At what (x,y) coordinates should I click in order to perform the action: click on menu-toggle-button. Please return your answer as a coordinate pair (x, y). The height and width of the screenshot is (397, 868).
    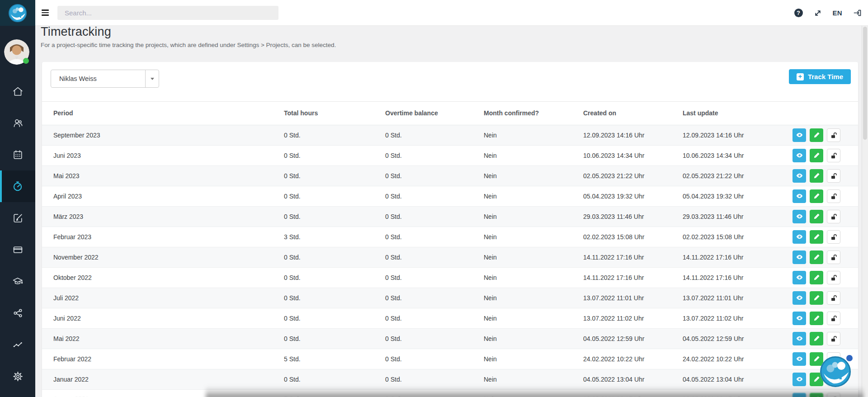
    Looking at the image, I should click on (45, 13).